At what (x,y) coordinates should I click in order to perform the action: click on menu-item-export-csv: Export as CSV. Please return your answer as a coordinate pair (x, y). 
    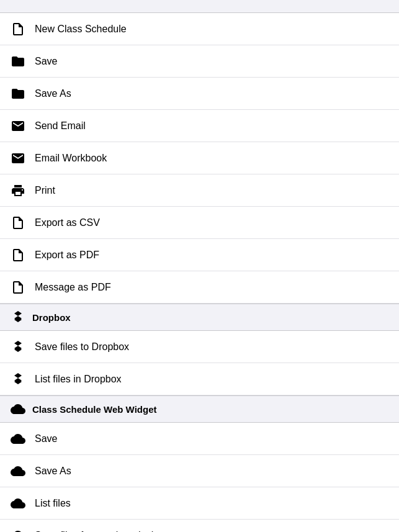
    Looking at the image, I should click on (200, 223).